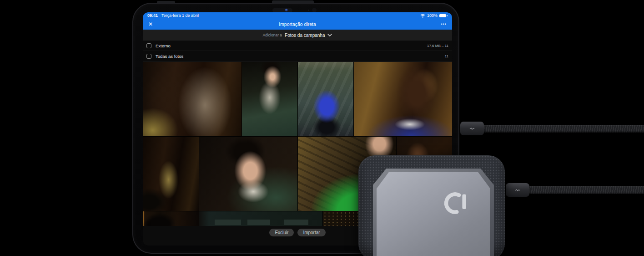 The width and height of the screenshot is (644, 256). Describe the element at coordinates (423, 15) in the screenshot. I see `wifi-icon` at that location.